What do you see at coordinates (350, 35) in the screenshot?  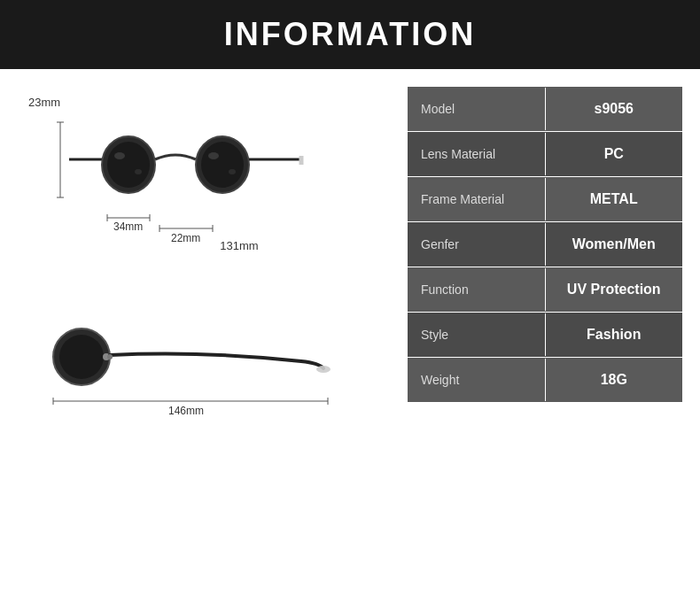 I see `page-header: INFORMATION` at bounding box center [350, 35].